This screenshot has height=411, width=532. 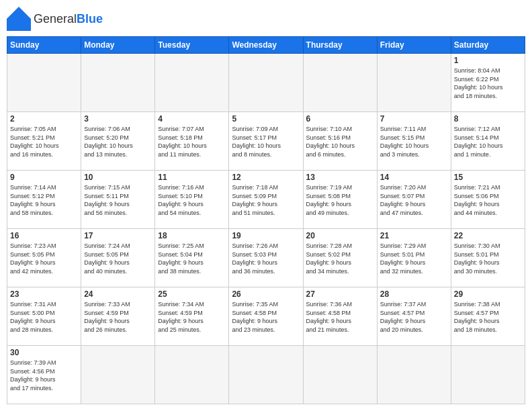 What do you see at coordinates (266, 119) in the screenshot?
I see `day-number: 5` at bounding box center [266, 119].